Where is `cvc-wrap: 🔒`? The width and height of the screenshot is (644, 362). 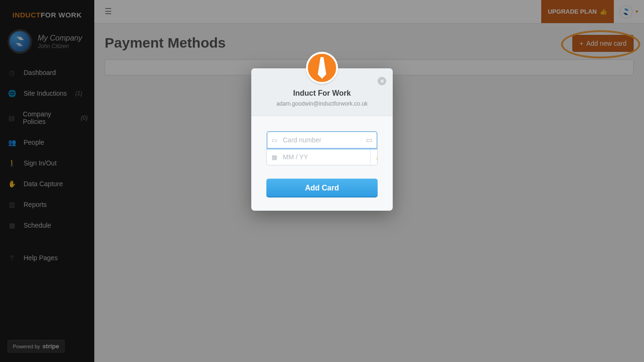 cvc-wrap: 🔒 is located at coordinates (374, 157).